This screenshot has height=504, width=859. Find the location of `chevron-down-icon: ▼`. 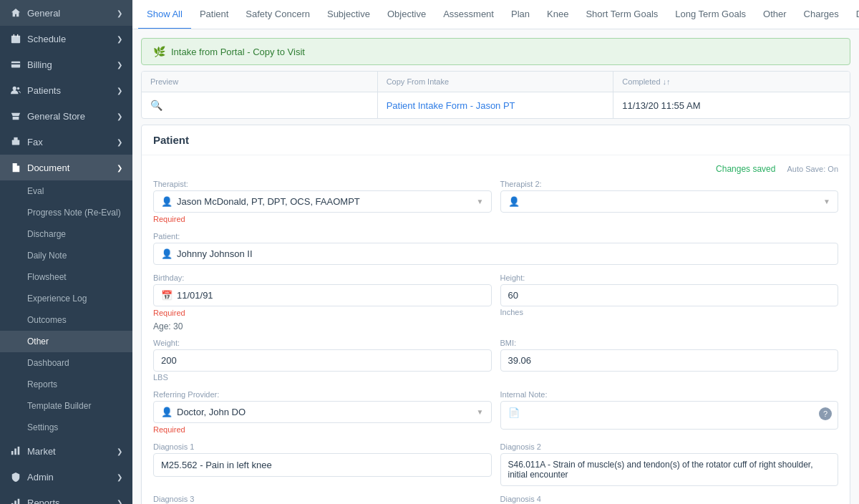

chevron-down-icon: ▼ is located at coordinates (480, 202).